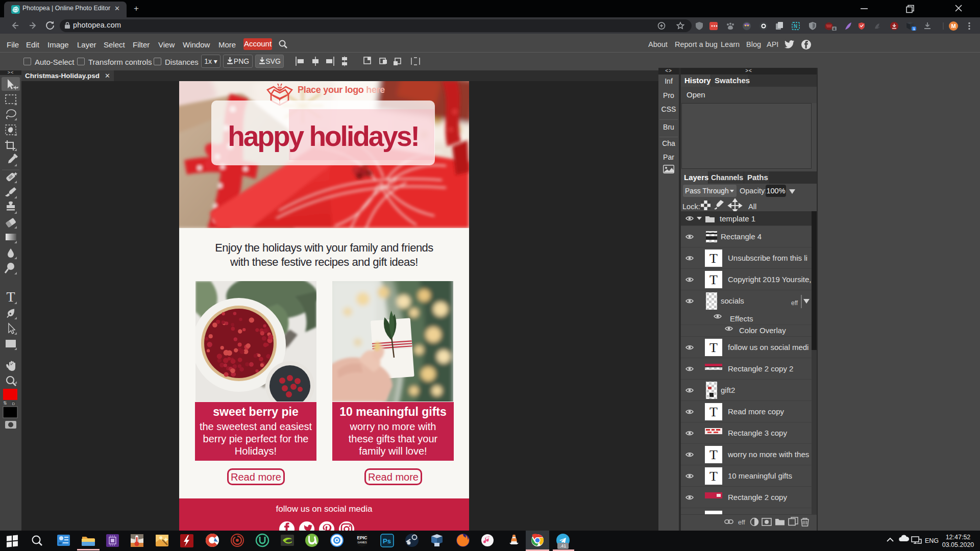 This screenshot has height=551, width=980. Describe the element at coordinates (727, 178) in the screenshot. I see `svg-text: Channels` at that location.